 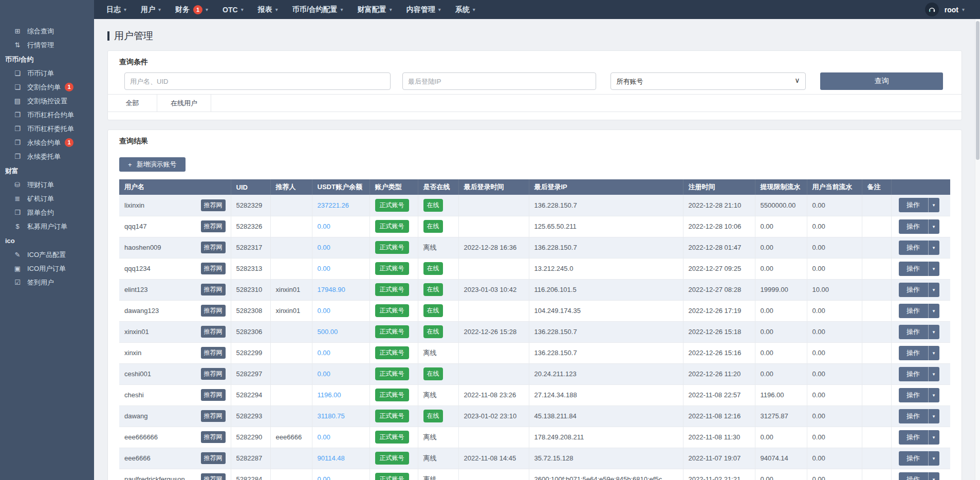 What do you see at coordinates (175, 374) in the screenshot?
I see `username-cell: ceshi001推荐网` at bounding box center [175, 374].